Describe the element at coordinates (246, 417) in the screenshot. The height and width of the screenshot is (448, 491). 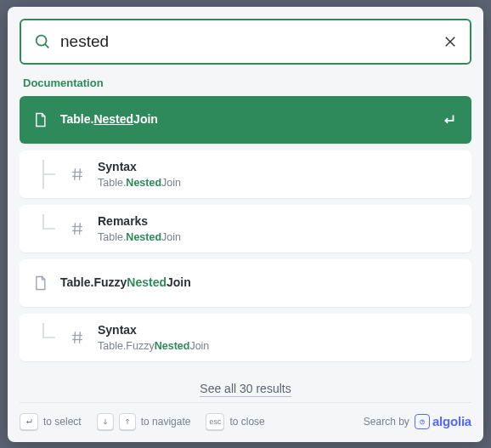
I see `footer: to select to navigate esc to close Searc…` at that location.